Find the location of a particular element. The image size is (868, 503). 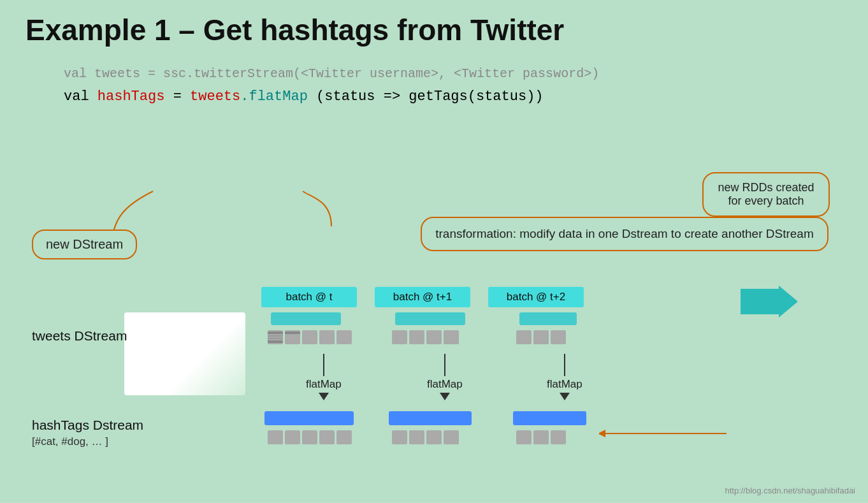

rdd-col-hashtags-t is located at coordinates (322, 443).